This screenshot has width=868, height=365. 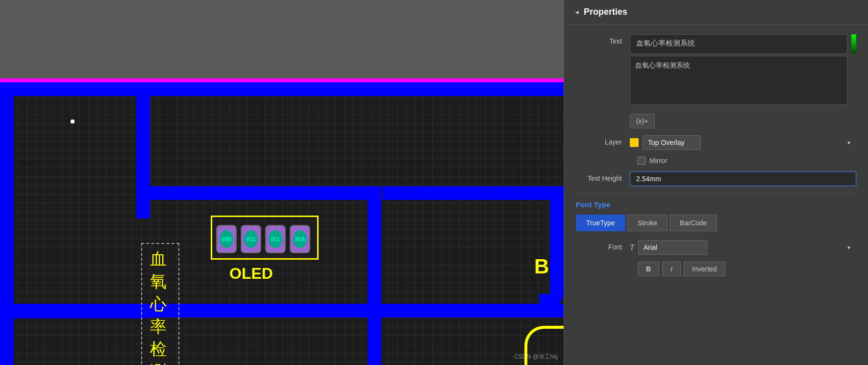 What do you see at coordinates (849, 143) in the screenshot?
I see `layer-dropdown-arrow: ▼` at bounding box center [849, 143].